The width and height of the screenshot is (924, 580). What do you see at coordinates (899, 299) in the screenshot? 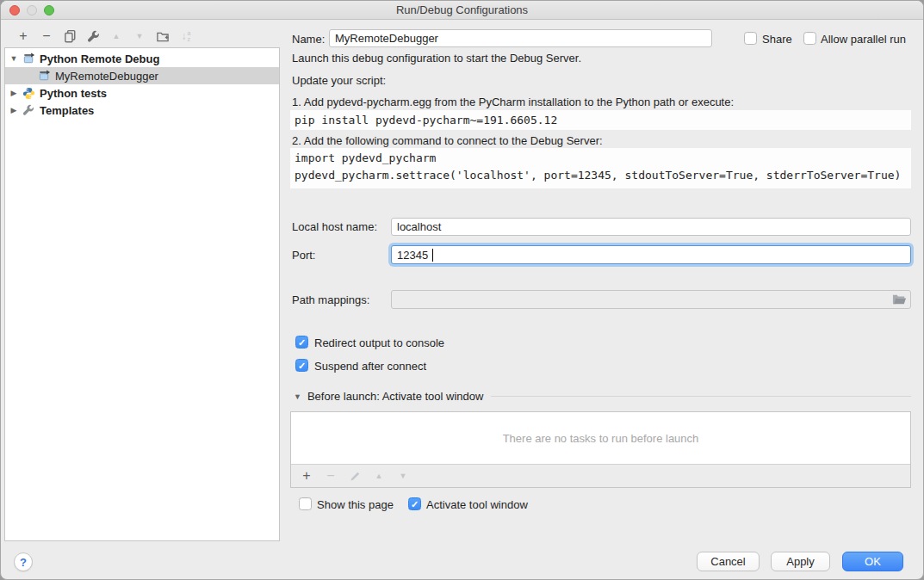
I see `browse-folder-icon` at bounding box center [899, 299].